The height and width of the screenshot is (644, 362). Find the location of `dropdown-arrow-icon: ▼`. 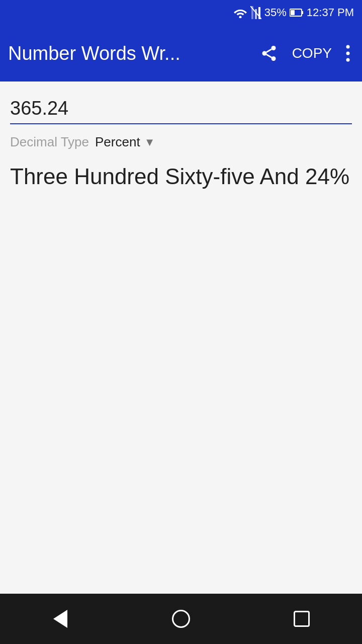

dropdown-arrow-icon: ▼ is located at coordinates (150, 142).